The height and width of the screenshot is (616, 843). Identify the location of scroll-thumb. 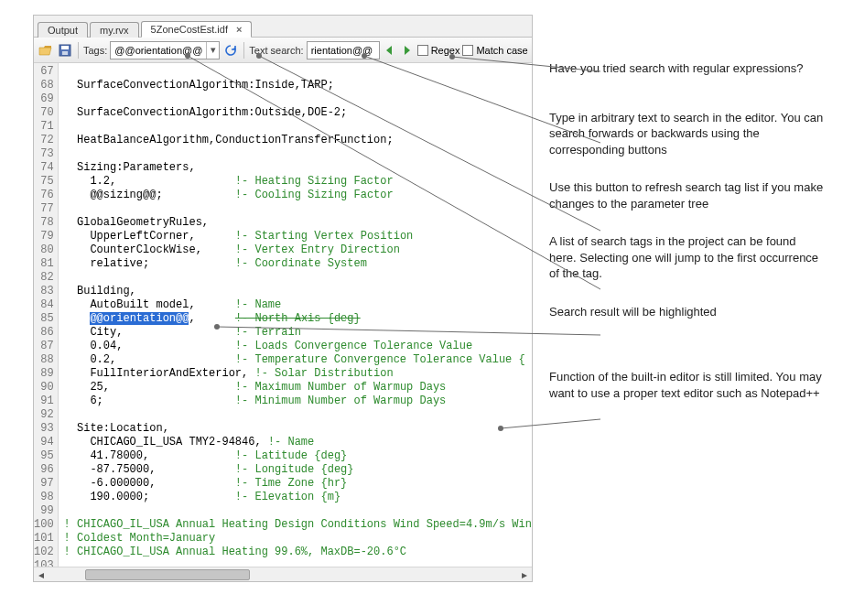
(168, 575).